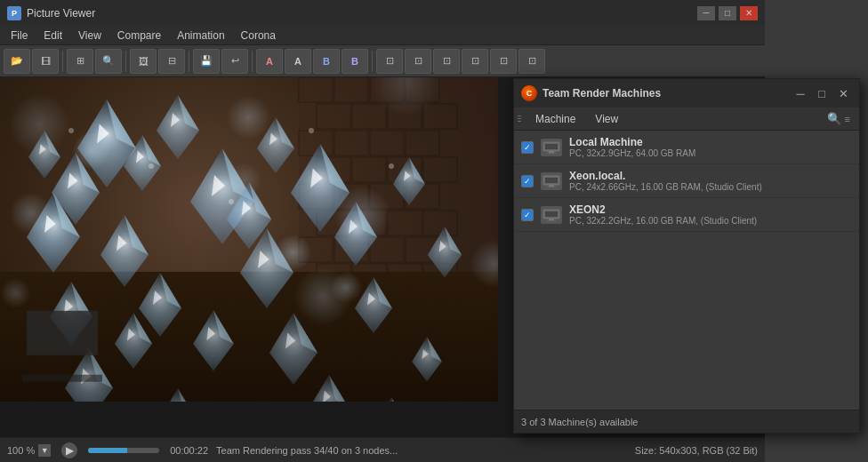 This screenshot has width=868, height=462. I want to click on tr-close-btn: ✕, so click(843, 93).